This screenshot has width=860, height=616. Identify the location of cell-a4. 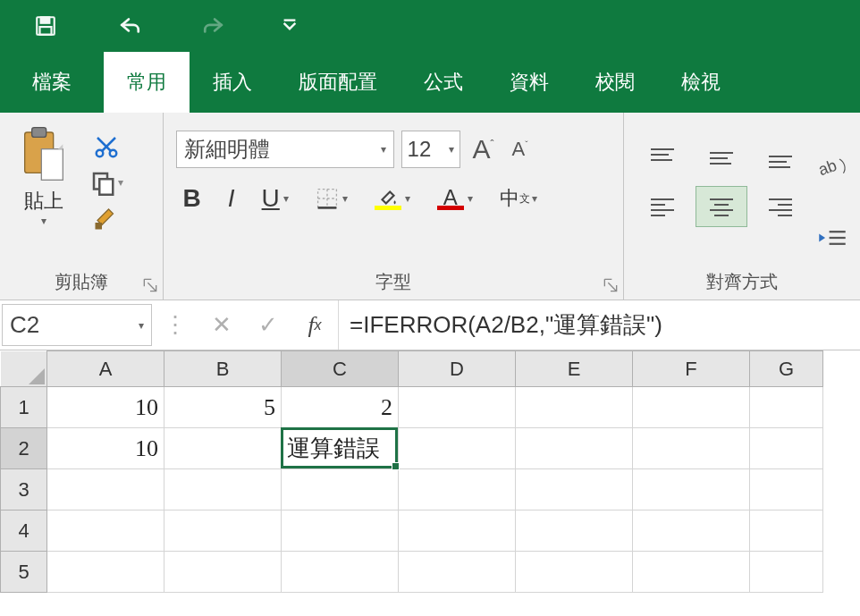
(105, 531).